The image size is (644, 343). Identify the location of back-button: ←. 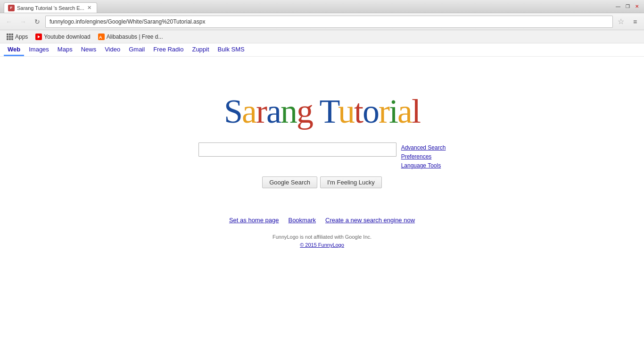
(9, 22).